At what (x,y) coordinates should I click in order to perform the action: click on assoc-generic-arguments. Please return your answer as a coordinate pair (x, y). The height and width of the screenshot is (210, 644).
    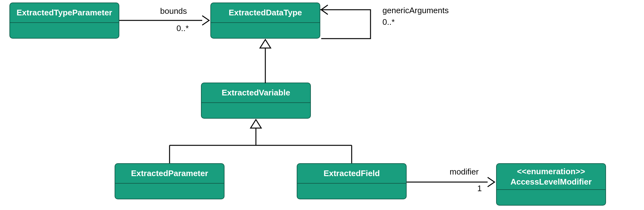
    Looking at the image, I should click on (352, 25).